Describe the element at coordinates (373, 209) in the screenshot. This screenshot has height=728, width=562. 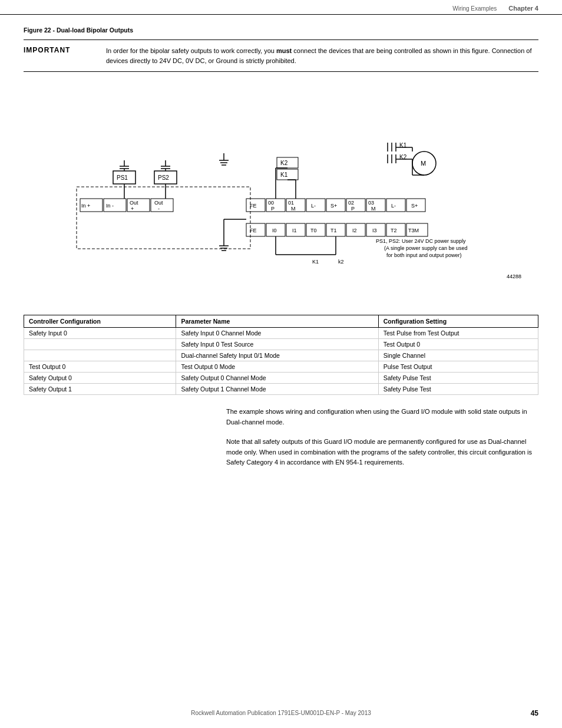
I see `03m-sub: M` at that location.